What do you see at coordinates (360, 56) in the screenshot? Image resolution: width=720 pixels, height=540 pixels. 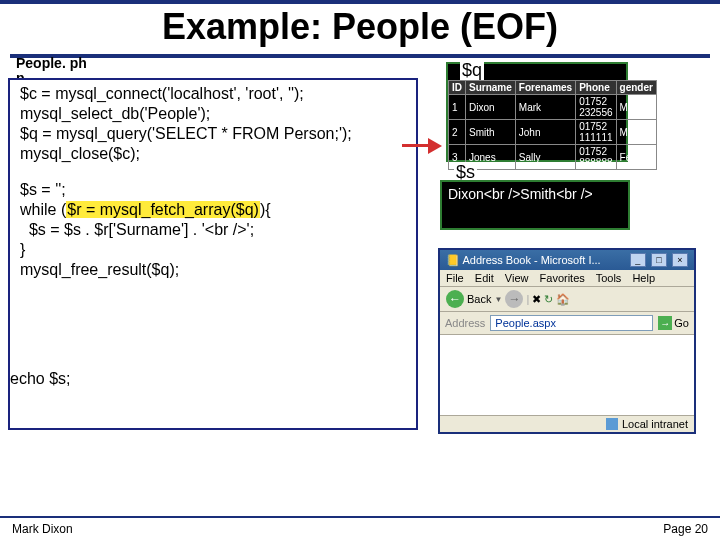 I see `title-underline` at bounding box center [360, 56].